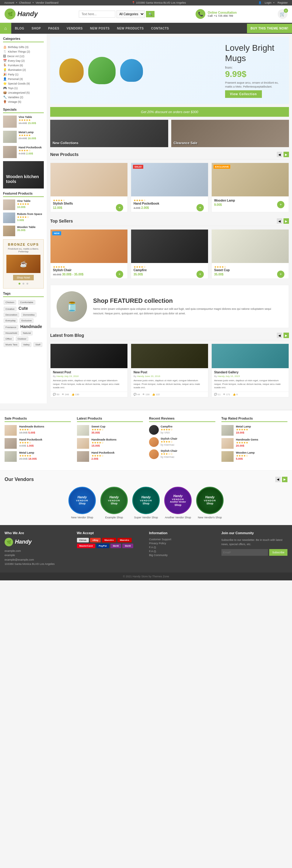 This screenshot has width=292, height=868. Describe the element at coordinates (100, 28) in the screenshot. I see `nav-new-posts: New Posts` at that location.